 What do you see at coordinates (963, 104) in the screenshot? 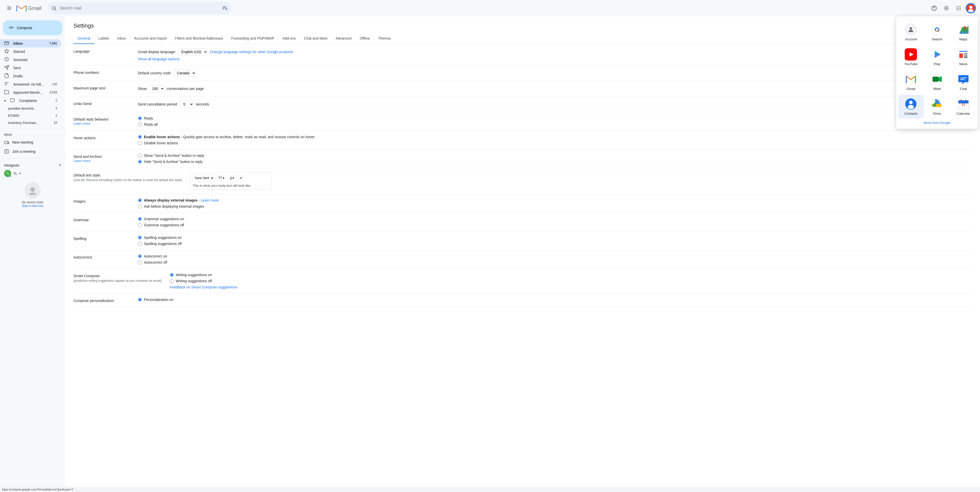
I see `svg-text: 31` at bounding box center [963, 104].